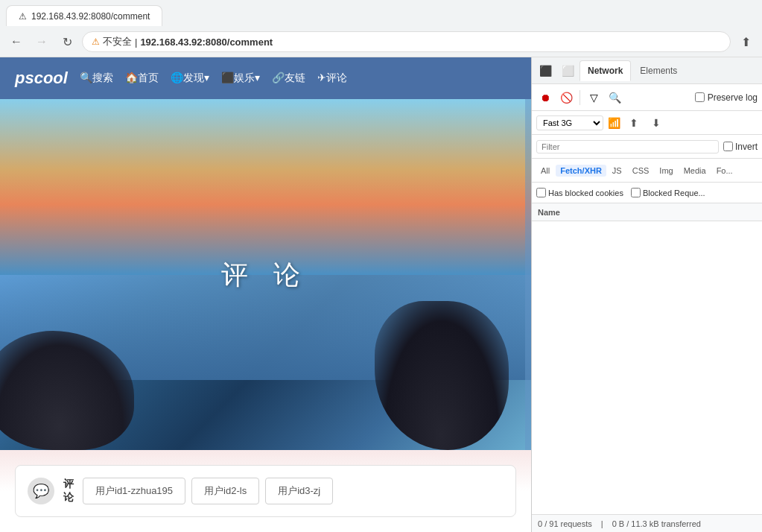 This screenshot has width=762, height=532. What do you see at coordinates (658, 71) in the screenshot?
I see `tab-elements: Elements` at bounding box center [658, 71].